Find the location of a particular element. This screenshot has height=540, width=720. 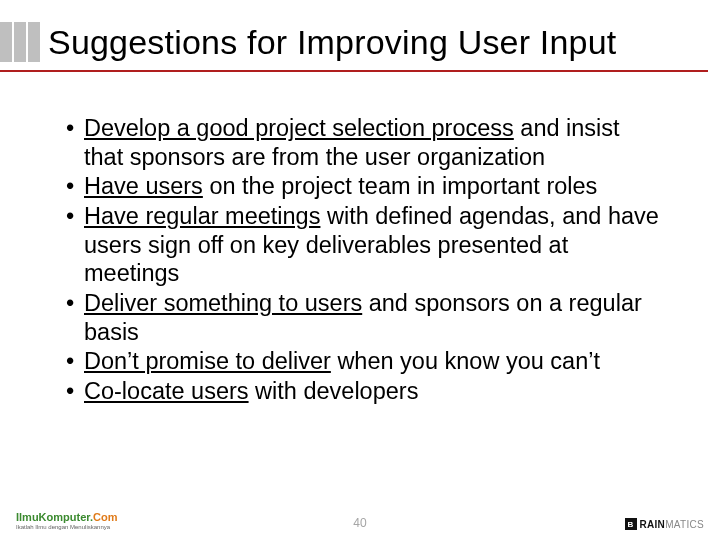

footer-left-tagline: Ikatlah Ilmu dengan Menuliskannya is located at coordinates (66, 527).